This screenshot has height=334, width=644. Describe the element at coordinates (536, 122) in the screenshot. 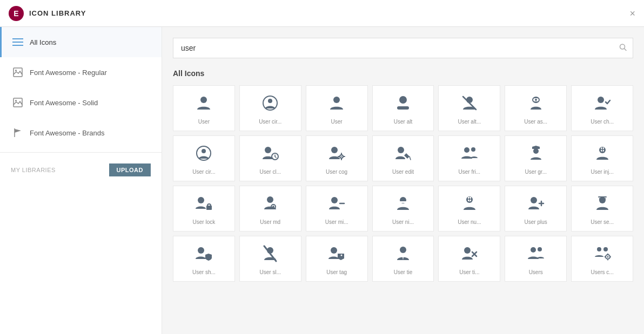

I see `icon-label: User as...` at that location.